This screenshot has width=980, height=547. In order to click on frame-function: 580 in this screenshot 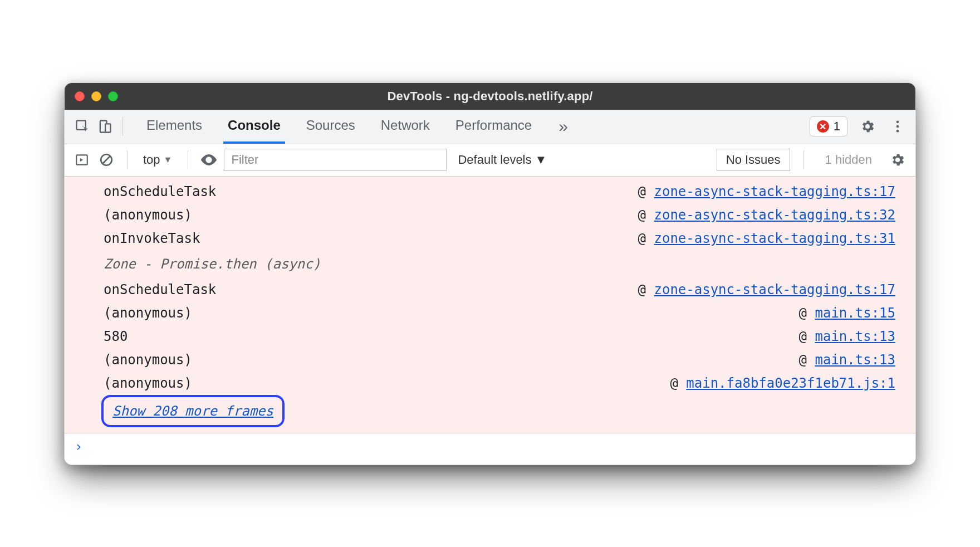, I will do `click(116, 336)`.